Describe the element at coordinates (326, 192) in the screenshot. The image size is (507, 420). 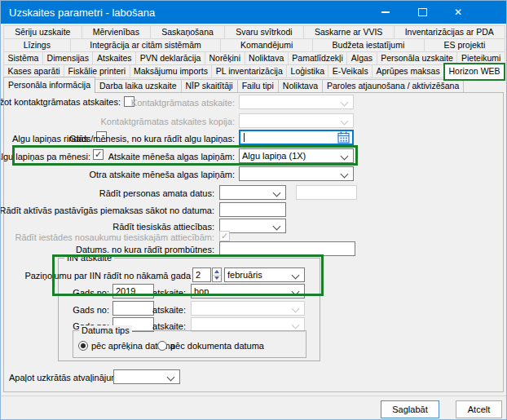
I see `amata-datus-extra-input` at that location.